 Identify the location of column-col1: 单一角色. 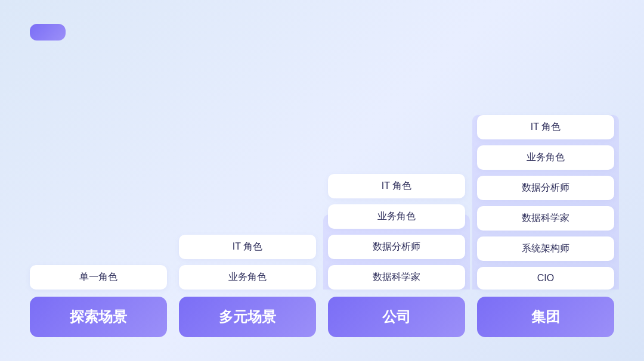
(98, 278).